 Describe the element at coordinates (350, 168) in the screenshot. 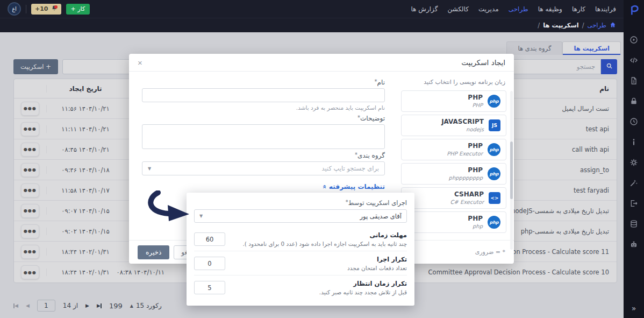

I see `grouping-placeholder: برای جستجو تایپ کنید` at that location.